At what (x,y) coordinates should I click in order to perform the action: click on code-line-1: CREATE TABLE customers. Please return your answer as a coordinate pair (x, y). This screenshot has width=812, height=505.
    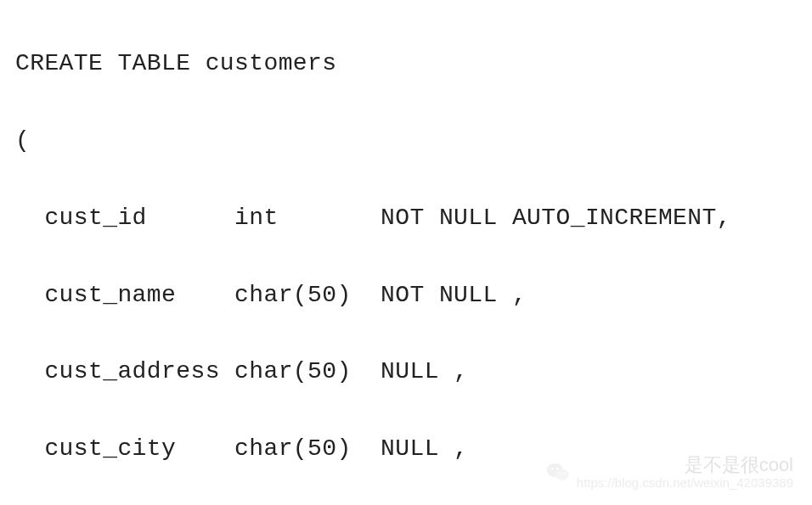
    Looking at the image, I should click on (406, 63).